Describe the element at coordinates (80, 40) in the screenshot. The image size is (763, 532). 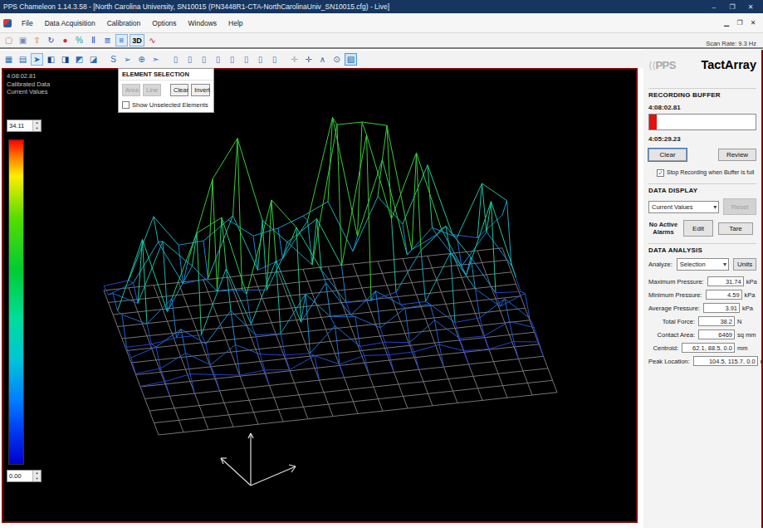
I see `calibrate-icon: %` at that location.